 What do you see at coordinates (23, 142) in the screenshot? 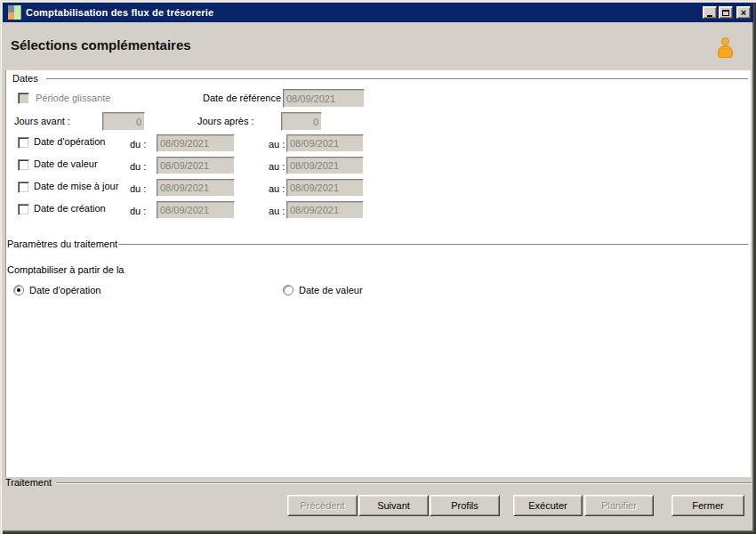
I see `date-operation-checkbox` at bounding box center [23, 142].